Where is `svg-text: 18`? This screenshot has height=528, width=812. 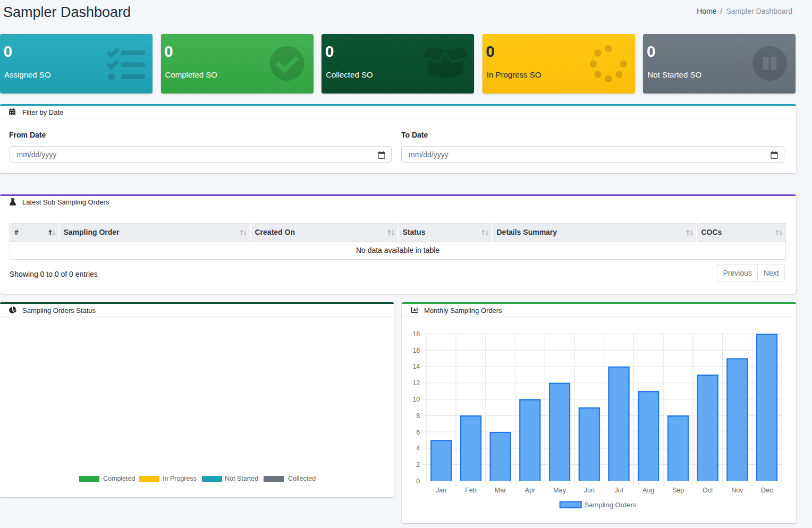
svg-text: 18 is located at coordinates (416, 334).